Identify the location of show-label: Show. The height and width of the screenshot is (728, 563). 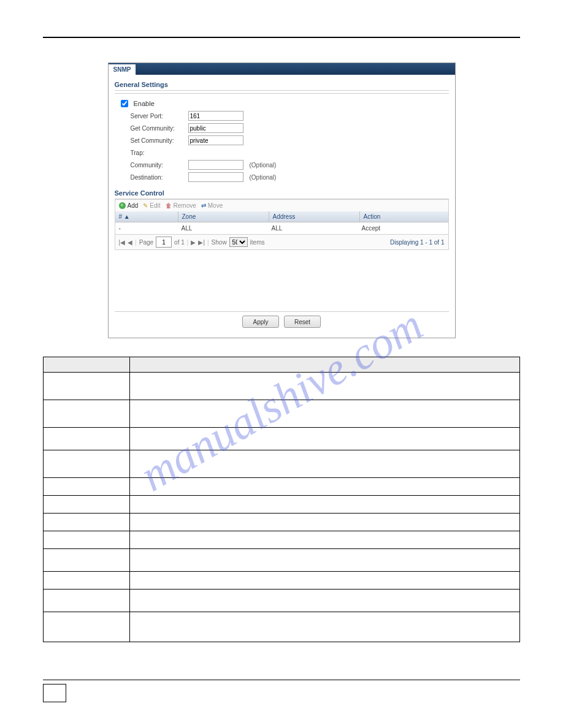
(220, 243).